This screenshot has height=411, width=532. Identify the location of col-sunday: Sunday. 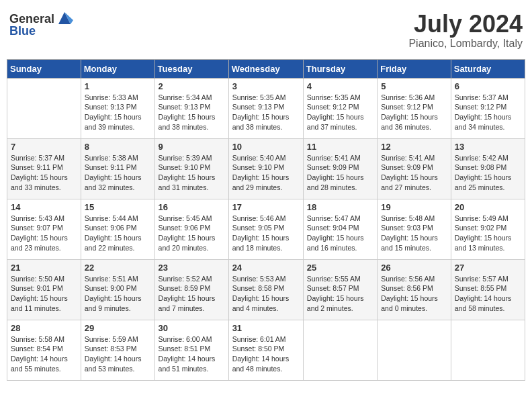
(44, 68).